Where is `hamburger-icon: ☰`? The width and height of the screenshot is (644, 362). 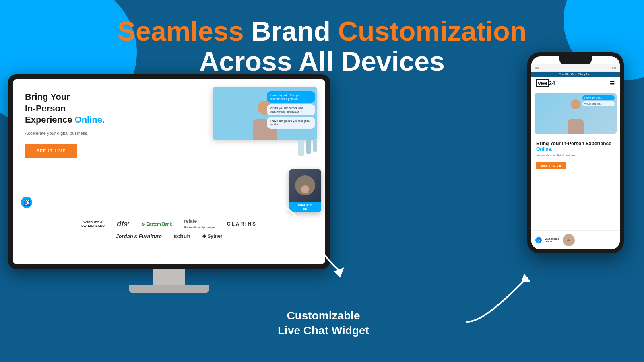
hamburger-icon: ☰ is located at coordinates (613, 83).